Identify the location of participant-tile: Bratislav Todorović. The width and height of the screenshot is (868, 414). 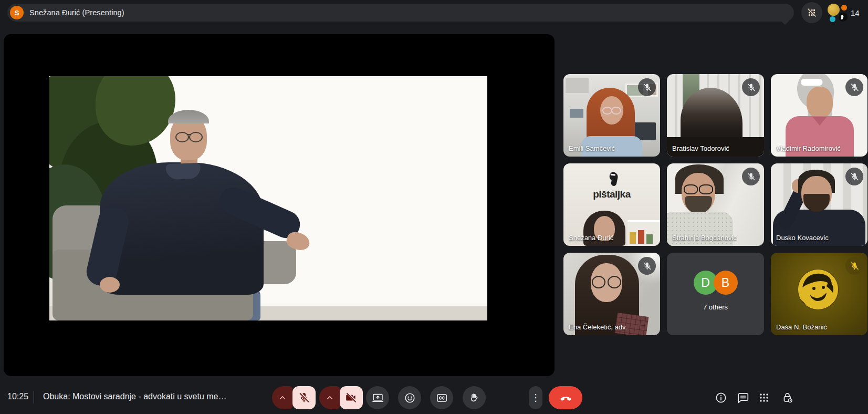
(715, 116).